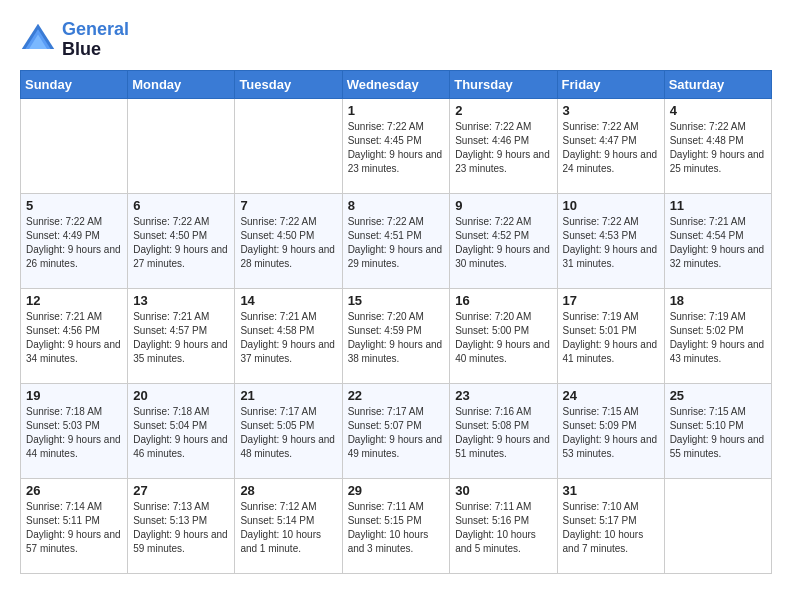 This screenshot has width=792, height=612. Describe the element at coordinates (718, 243) in the screenshot. I see `day-info: Sunrise: 7:21 AM Sunset: 4:54 PM Dayligh…` at that location.